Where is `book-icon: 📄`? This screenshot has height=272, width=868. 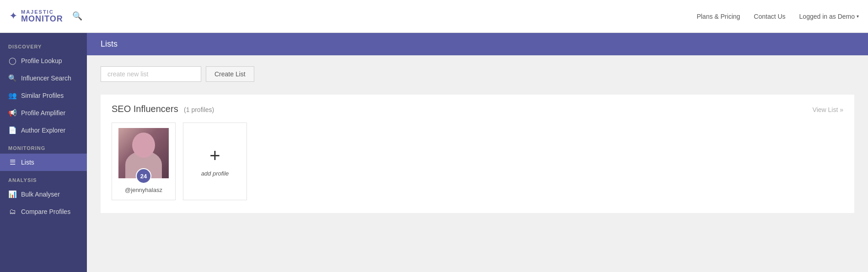 book-icon: 📄 is located at coordinates (12, 130).